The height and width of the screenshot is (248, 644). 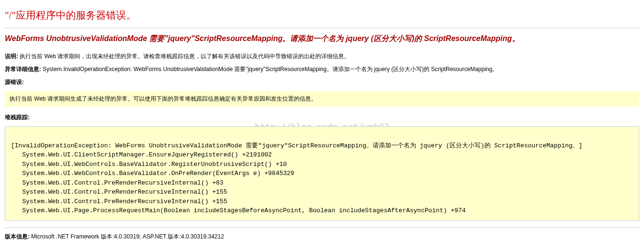 What do you see at coordinates (17, 237) in the screenshot?
I see `version-label: 版本信息:` at bounding box center [17, 237].